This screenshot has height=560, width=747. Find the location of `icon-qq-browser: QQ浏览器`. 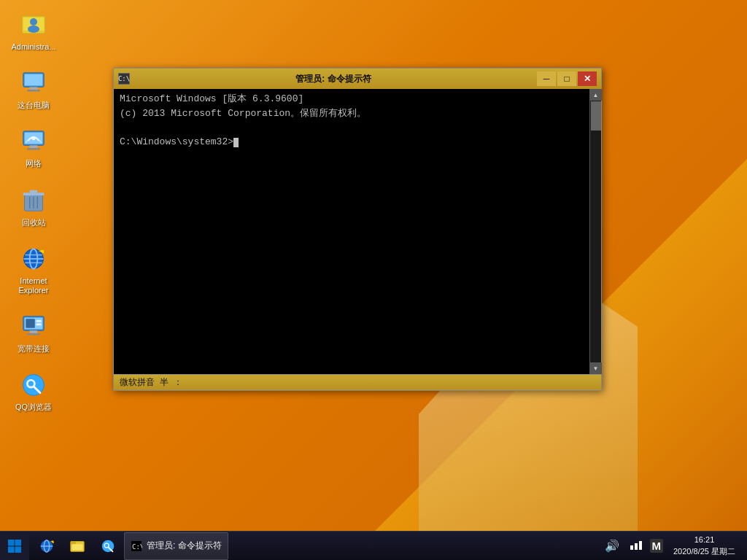

icon-qq-browser: QQ浏览器 is located at coordinates (34, 391).